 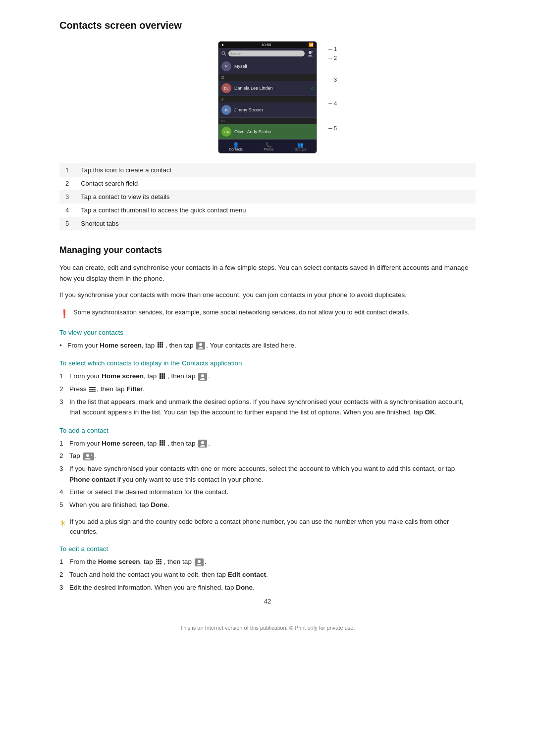 What do you see at coordinates (268, 26) in the screenshot?
I see `page-title: Contacts screen overview` at bounding box center [268, 26].